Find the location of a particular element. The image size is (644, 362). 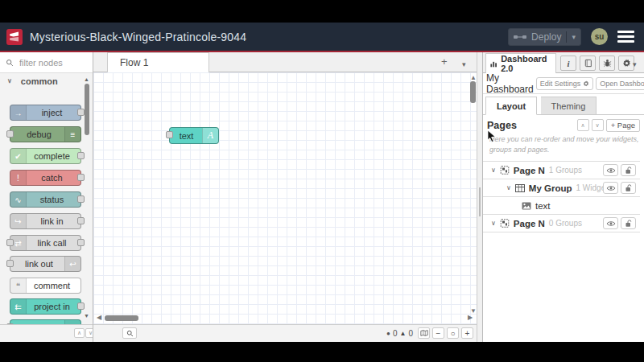

tab-dashboard-2: Dashboard 2.0 is located at coordinates (521, 63).